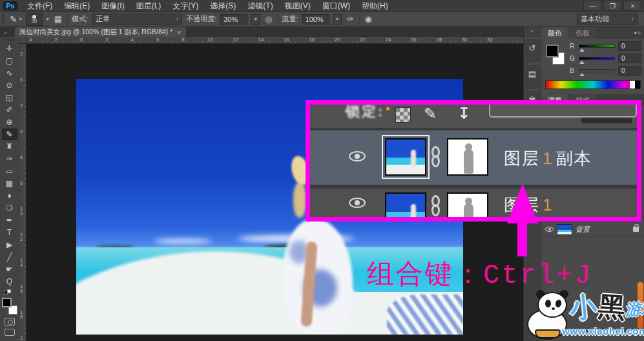 This screenshot has width=644, height=341. Describe the element at coordinates (593, 85) in the screenshot. I see `color-spectrum-bar` at that location.